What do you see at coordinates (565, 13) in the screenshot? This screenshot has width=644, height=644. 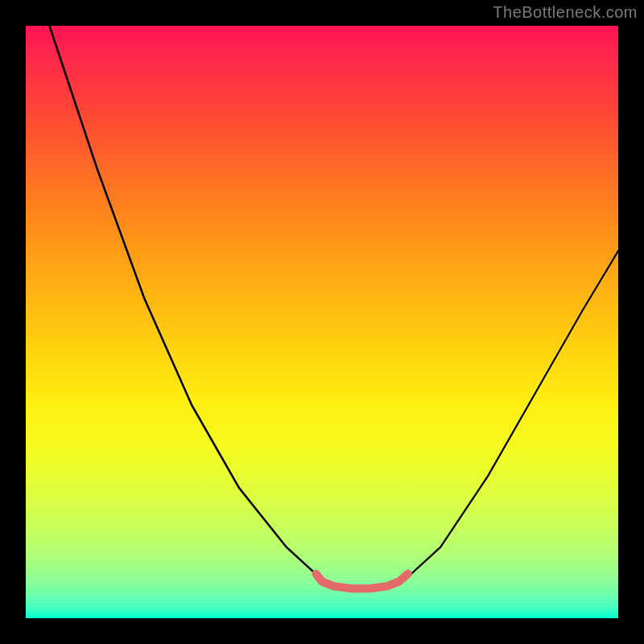 I see `watermark-text: TheBottleneck.com` at bounding box center [565, 13].